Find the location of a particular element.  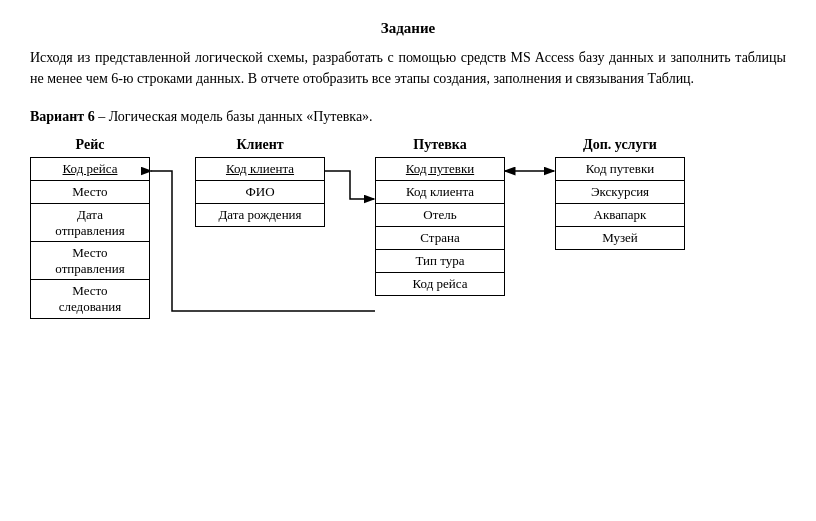

cell-reys-3: Местоотправления is located at coordinates (90, 261).